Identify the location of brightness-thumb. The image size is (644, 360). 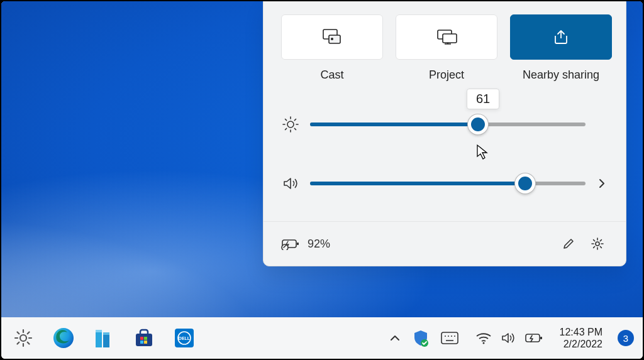
(478, 124).